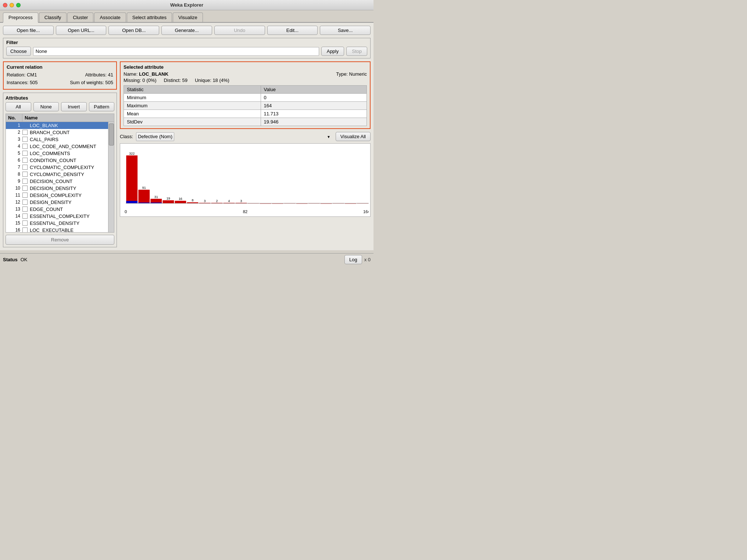  What do you see at coordinates (144, 188) in the screenshot?
I see `svg-text: 91` at bounding box center [144, 188].